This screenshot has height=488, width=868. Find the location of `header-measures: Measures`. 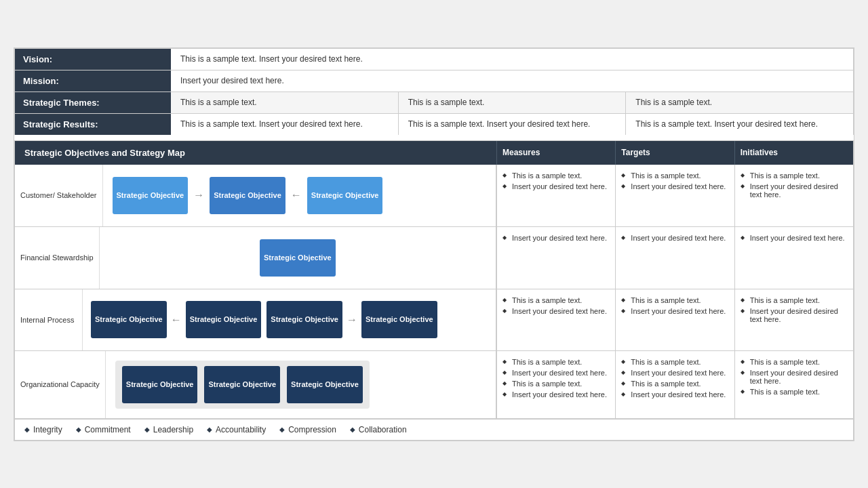

header-measures: Measures is located at coordinates (556, 153).